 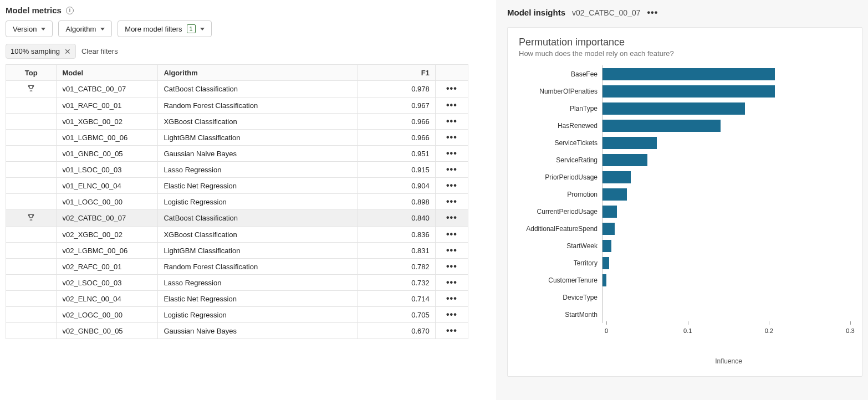 What do you see at coordinates (396, 250) in the screenshot?
I see `f1-cell: 0.831` at bounding box center [396, 250].